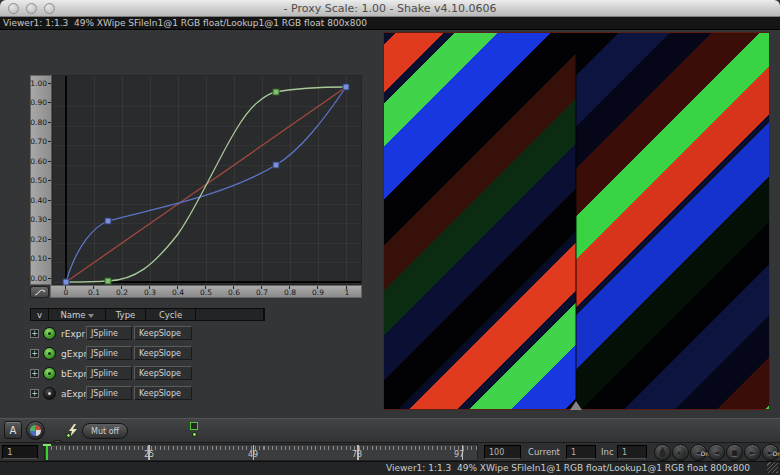  I want to click on spline-mode-button, so click(40, 292).